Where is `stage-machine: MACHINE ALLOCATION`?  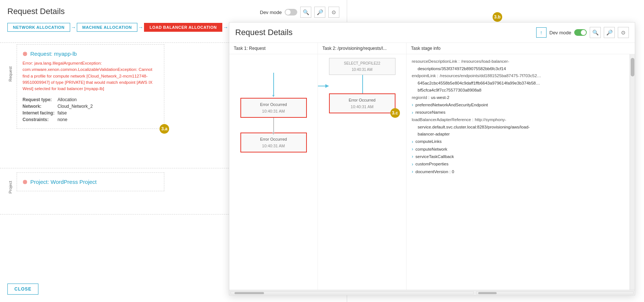 stage-machine: MACHINE ALLOCATION is located at coordinates (107, 27).